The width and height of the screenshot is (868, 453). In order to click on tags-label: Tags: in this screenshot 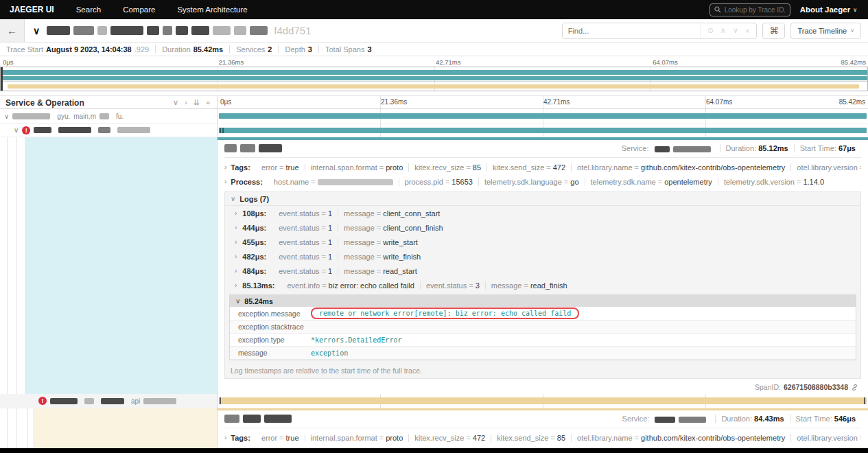, I will do `click(240, 438)`.